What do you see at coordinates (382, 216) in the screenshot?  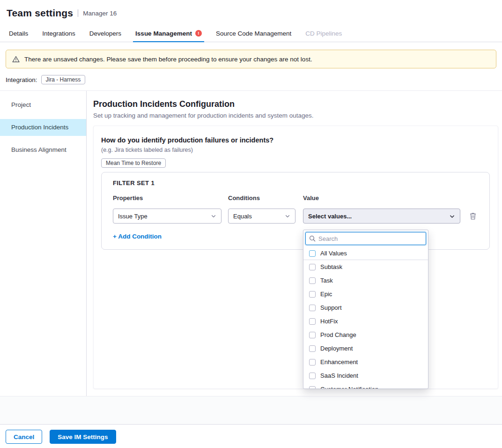 I see `value-multiselect: Select values...` at bounding box center [382, 216].